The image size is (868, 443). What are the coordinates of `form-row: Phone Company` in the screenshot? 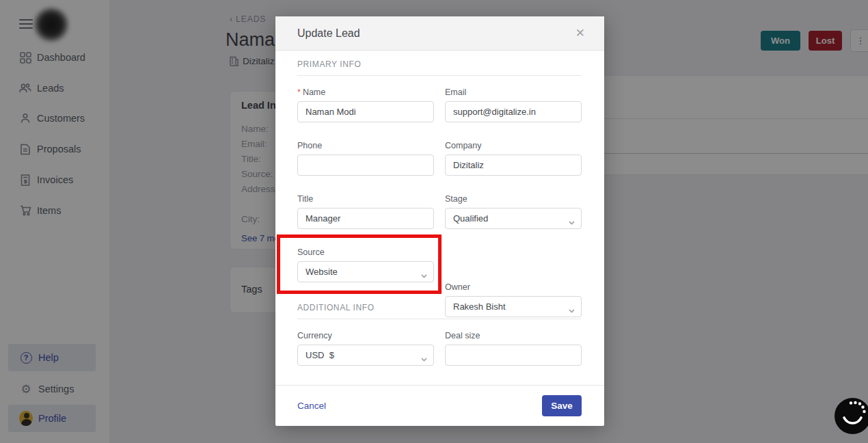 It's located at (439, 160).